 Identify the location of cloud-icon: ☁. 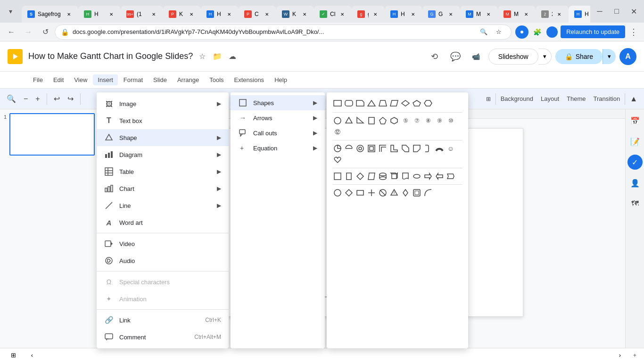
(232, 57).